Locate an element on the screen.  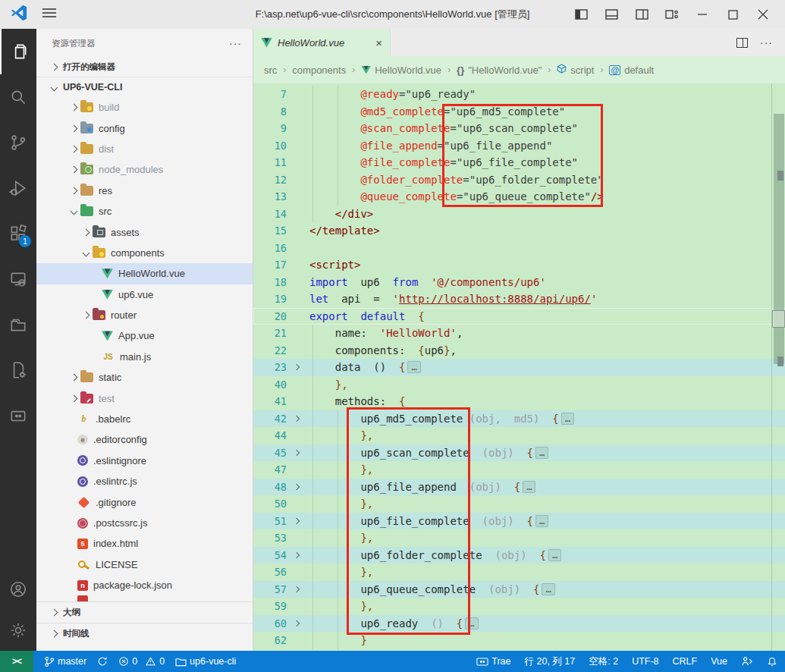
timeline-section: 时间线 is located at coordinates (144, 633).